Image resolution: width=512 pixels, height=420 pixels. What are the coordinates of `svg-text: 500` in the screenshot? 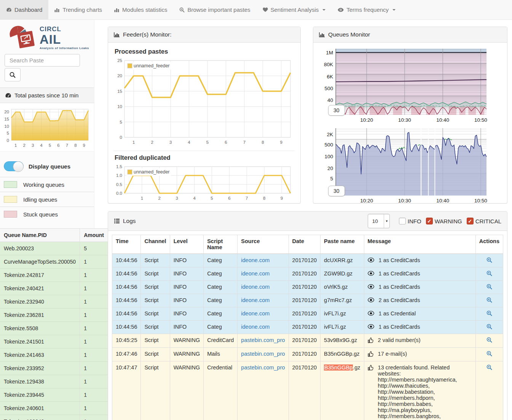 It's located at (329, 145).